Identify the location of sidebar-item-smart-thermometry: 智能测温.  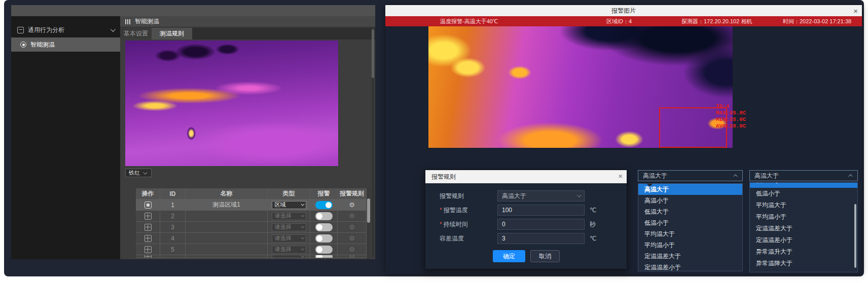
(66, 45).